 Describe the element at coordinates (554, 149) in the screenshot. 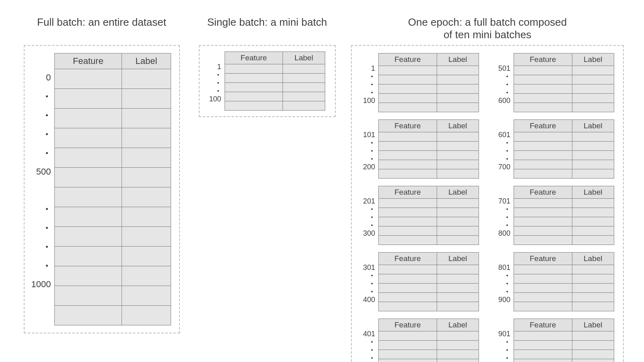

I see `mini-batch: 601 700 FeatureLabel` at that location.